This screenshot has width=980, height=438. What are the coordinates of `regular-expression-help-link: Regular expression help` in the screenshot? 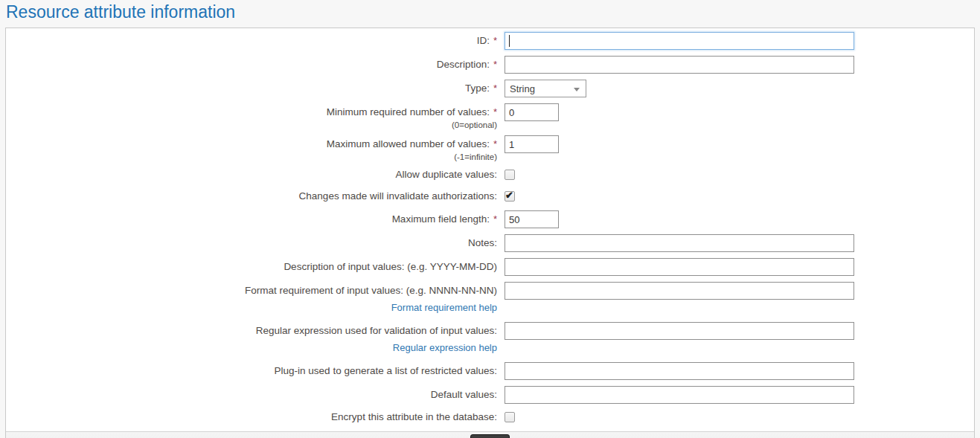 It's located at (445, 348).